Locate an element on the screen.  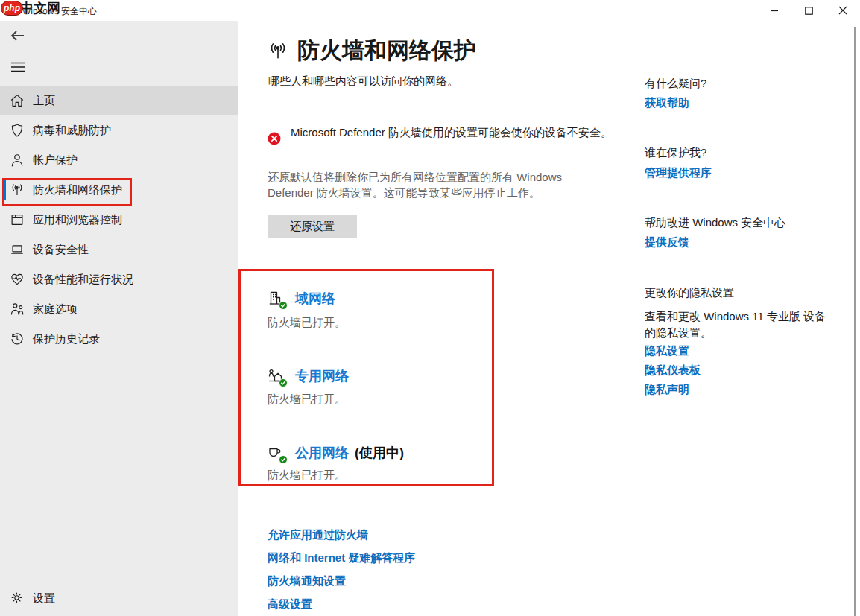
private-network-status: 防火墙已打开。 is located at coordinates (307, 399).